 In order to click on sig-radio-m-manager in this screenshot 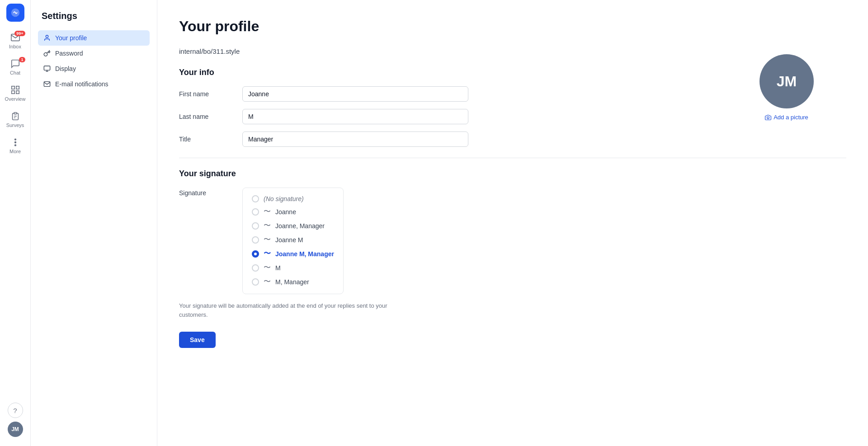, I will do `click(255, 282)`.